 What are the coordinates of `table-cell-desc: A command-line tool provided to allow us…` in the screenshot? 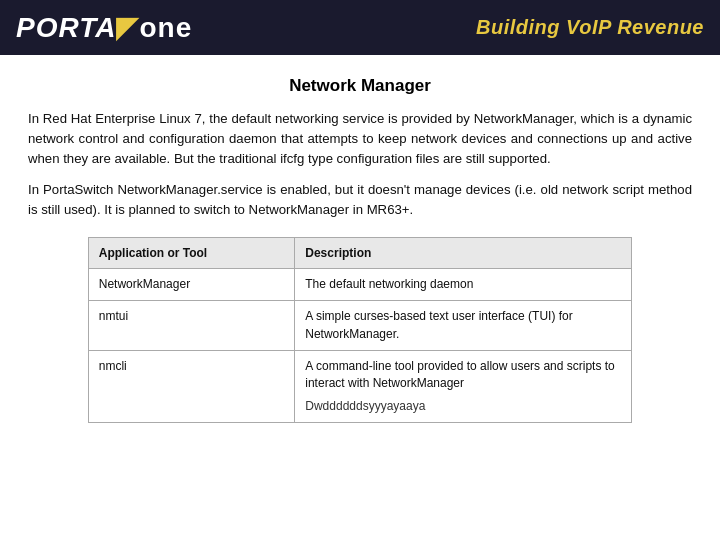 It's located at (464, 386).